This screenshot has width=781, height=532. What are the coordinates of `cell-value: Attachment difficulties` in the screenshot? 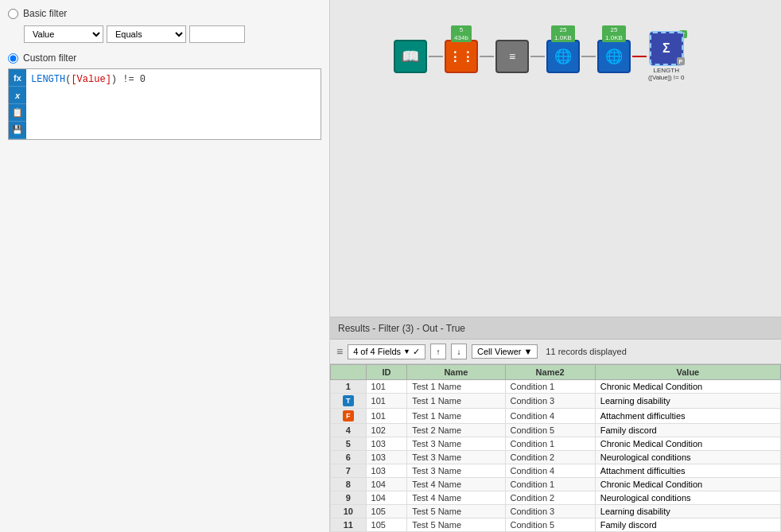 It's located at (687, 417).